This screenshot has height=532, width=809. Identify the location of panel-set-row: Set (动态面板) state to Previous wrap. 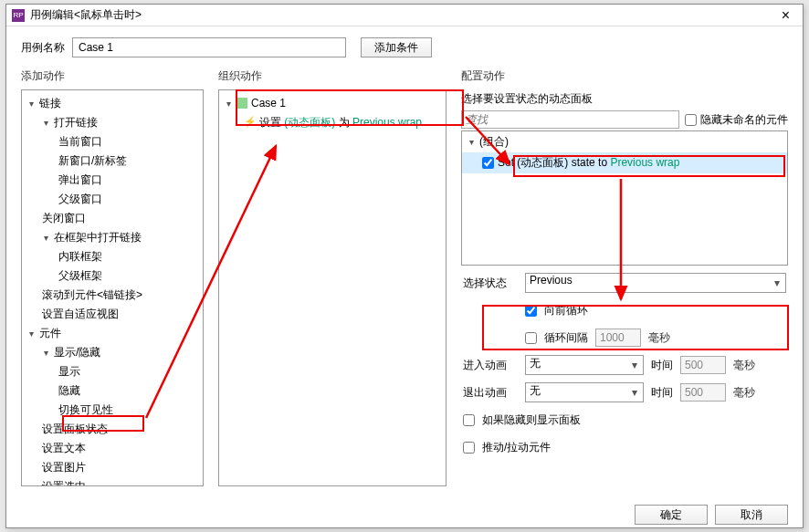
(625, 162).